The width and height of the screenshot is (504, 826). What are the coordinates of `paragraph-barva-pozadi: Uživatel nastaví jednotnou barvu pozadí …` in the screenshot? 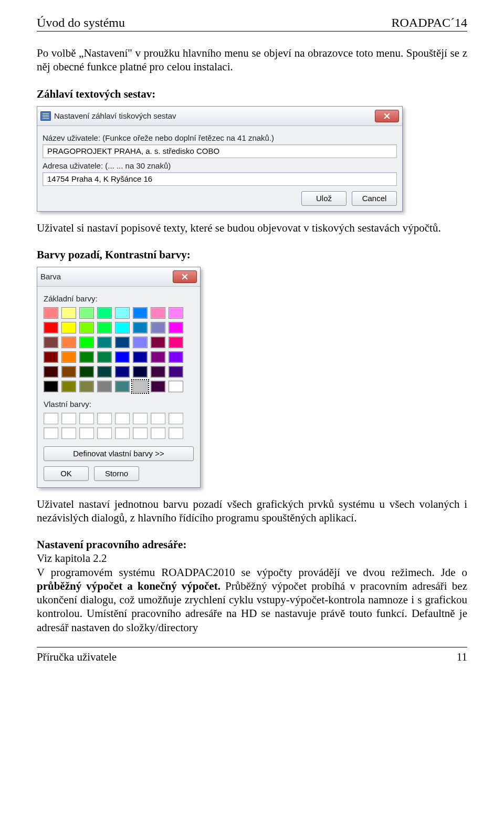 It's located at (252, 511).